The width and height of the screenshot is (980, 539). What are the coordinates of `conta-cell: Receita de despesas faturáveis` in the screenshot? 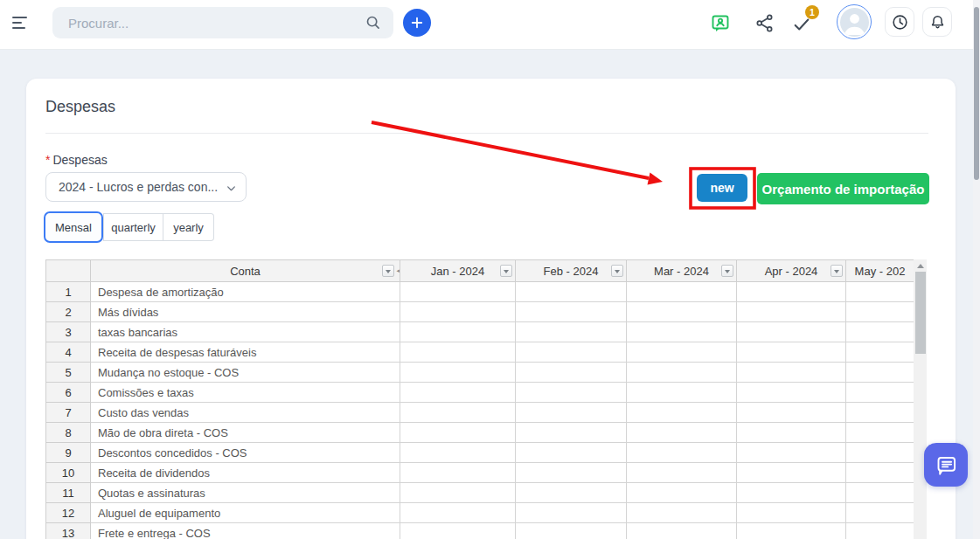 It's located at (246, 353).